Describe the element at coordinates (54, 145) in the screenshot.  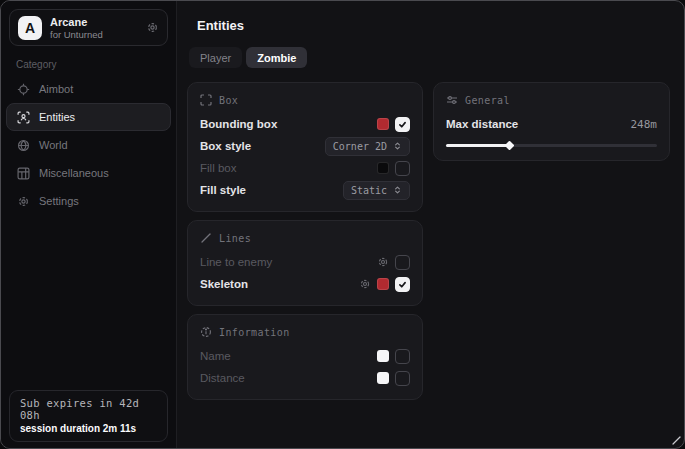
I see `sidebar-item-label: World` at that location.